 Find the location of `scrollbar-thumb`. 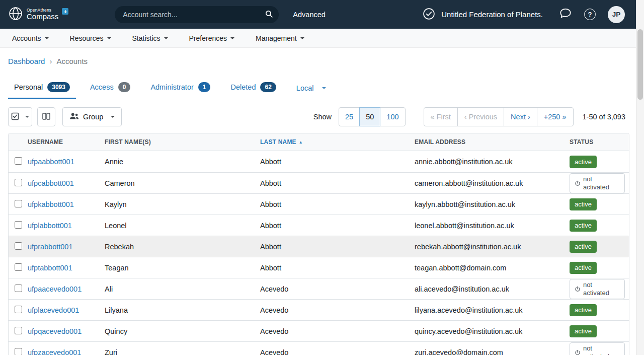

scrollbar-thumb is located at coordinates (640, 64).